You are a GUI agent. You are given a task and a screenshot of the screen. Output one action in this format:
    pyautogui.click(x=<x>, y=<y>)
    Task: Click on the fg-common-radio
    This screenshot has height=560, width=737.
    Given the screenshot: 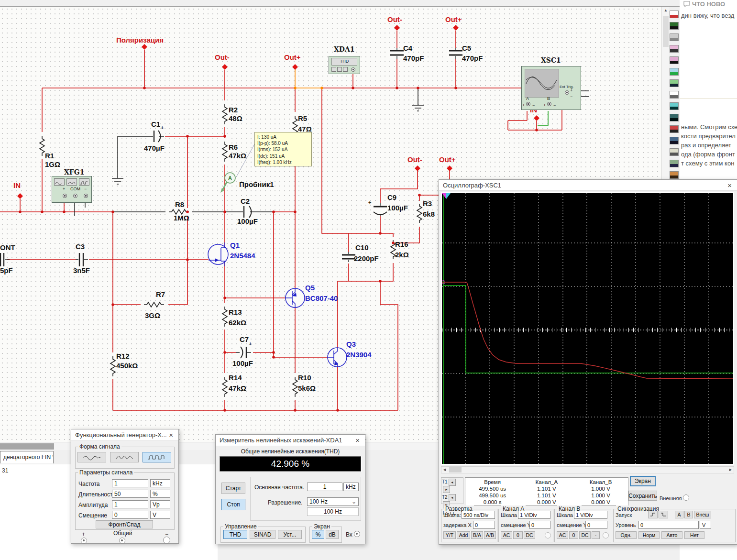 What is the action you would take?
    pyautogui.click(x=122, y=540)
    